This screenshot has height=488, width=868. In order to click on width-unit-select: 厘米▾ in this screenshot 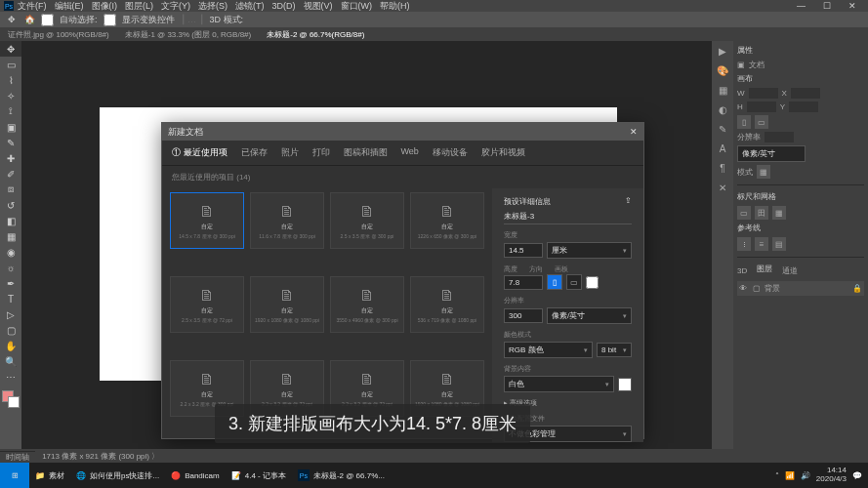, I will do `click(590, 250)`.